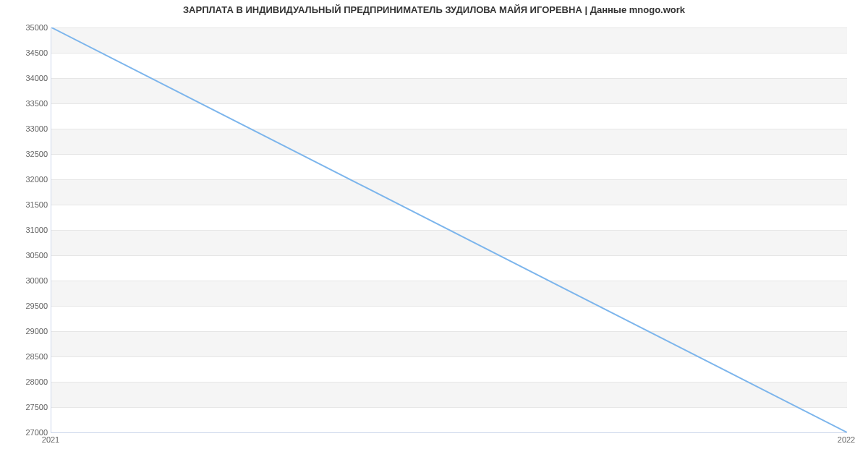  Describe the element at coordinates (26, 179) in the screenshot. I see `y-tick-label: 32000` at that location.